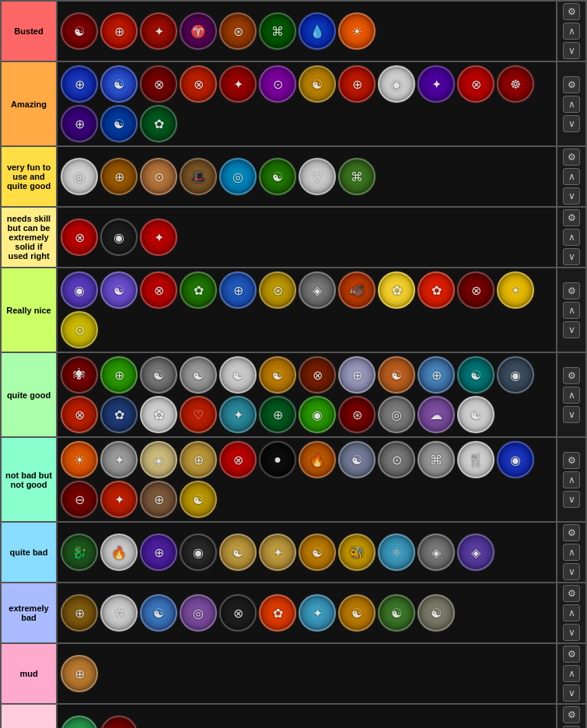 The image size is (587, 728). I want to click on tier-icon-amazing-8: ◉, so click(397, 84).